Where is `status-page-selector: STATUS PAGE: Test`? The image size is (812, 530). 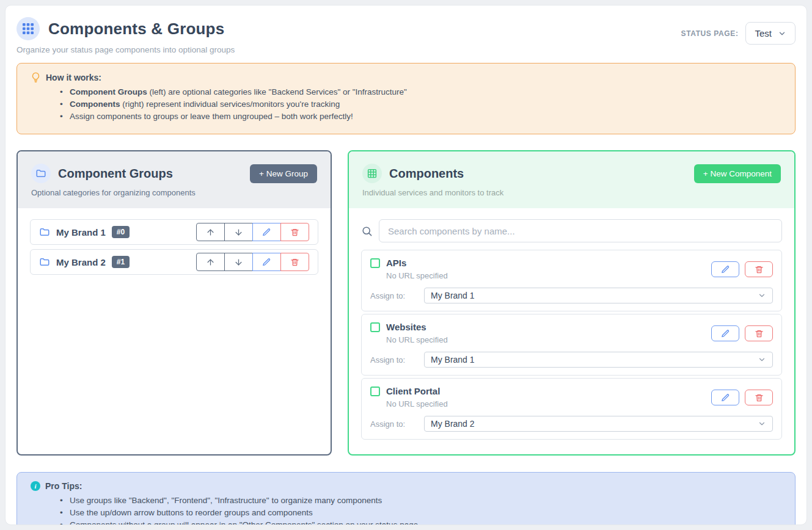 status-page-selector: STATUS PAGE: Test is located at coordinates (738, 33).